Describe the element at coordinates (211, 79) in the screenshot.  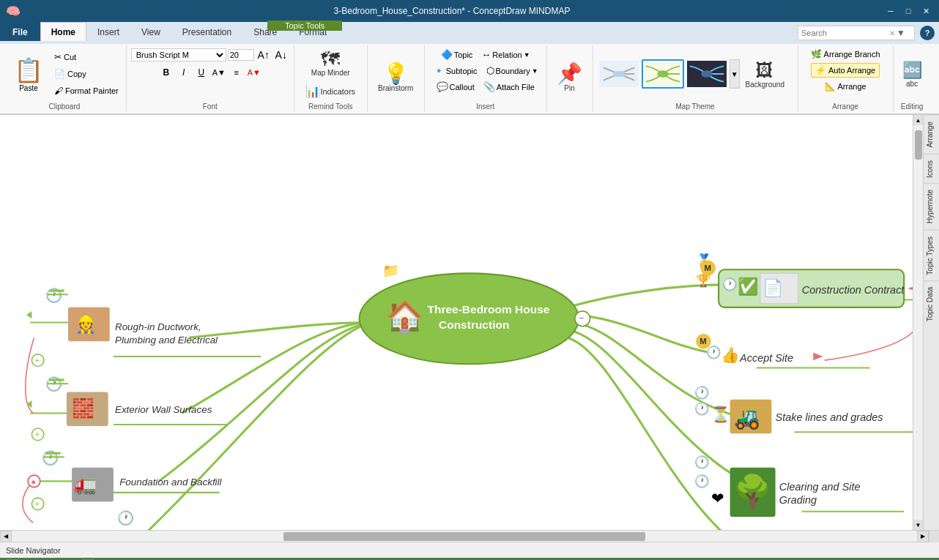
I see `font-group: Brush Script M A↑ A↓ B I U A▼ ≡ A▼ Font` at that location.